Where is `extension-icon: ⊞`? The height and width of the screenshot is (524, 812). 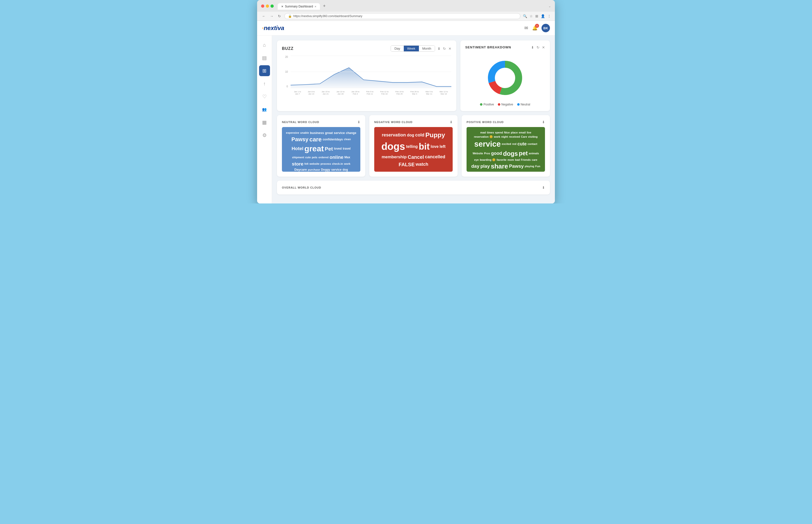
extension-icon: ⊞ is located at coordinates (537, 16).